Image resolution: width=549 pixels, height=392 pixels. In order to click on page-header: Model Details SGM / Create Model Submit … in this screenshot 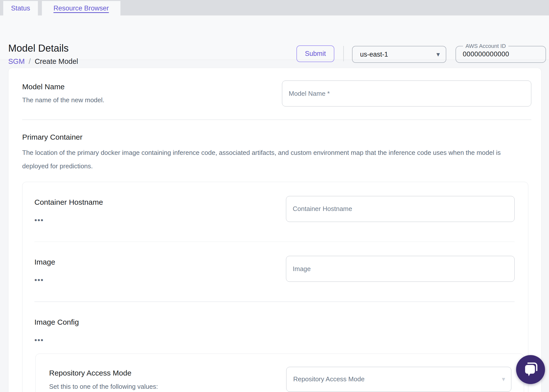, I will do `click(274, 38)`.